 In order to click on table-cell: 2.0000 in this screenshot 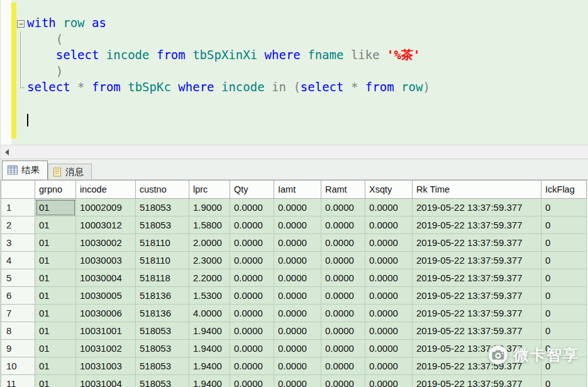, I will do `click(210, 243)`.